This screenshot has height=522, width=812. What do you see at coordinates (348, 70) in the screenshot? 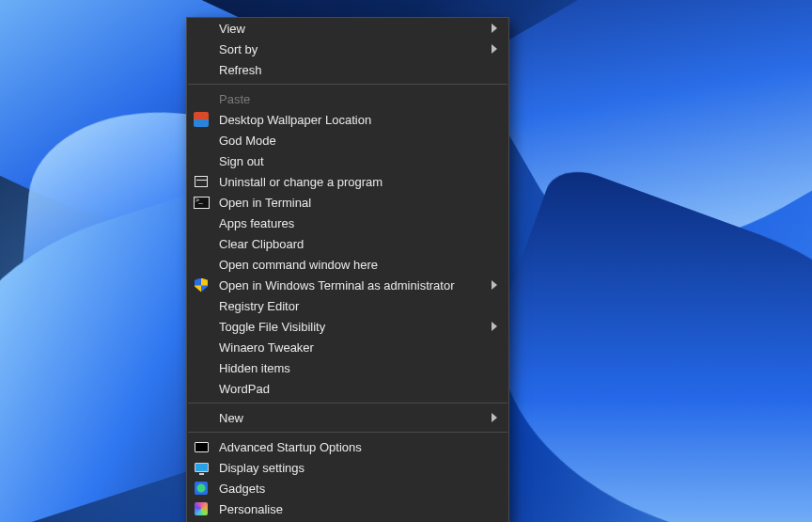
I see `menu-item-refresh: Refresh` at bounding box center [348, 70].